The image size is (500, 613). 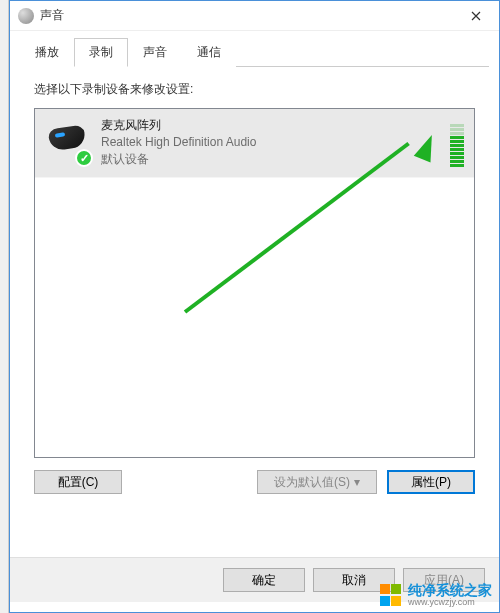 I want to click on watermark: 纯净系统之家 www.ycwzjy.com, so click(x=436, y=595).